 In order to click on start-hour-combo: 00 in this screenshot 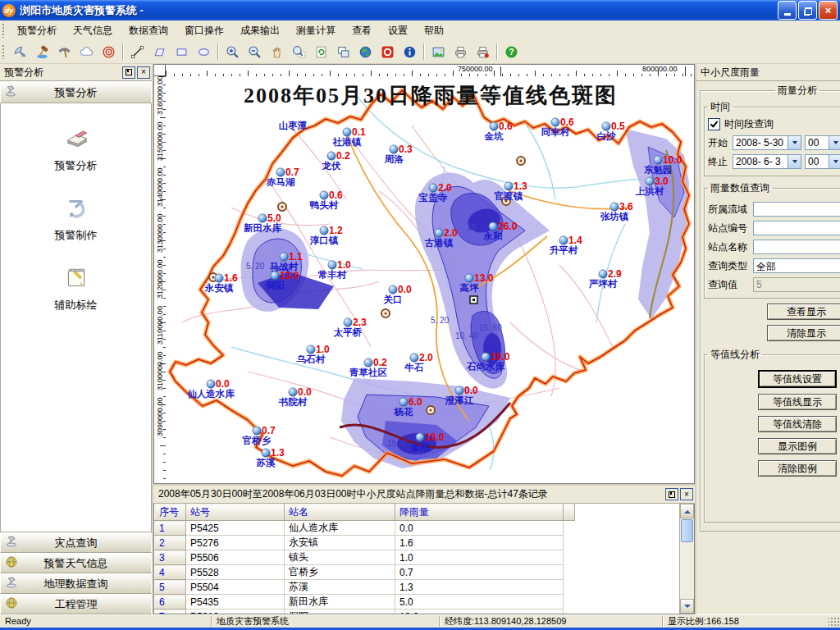, I will do `click(822, 143)`.